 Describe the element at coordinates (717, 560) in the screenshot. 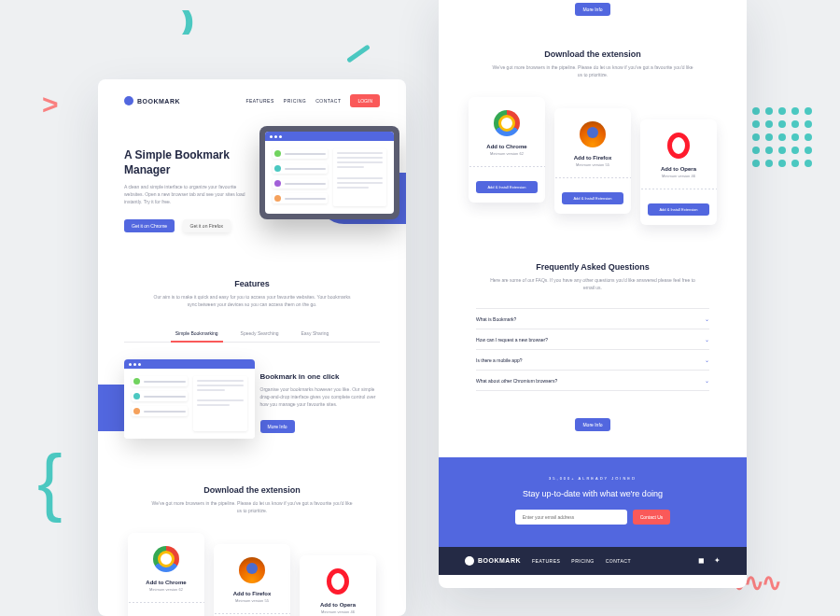

I see `twitter-icon: ✦` at that location.